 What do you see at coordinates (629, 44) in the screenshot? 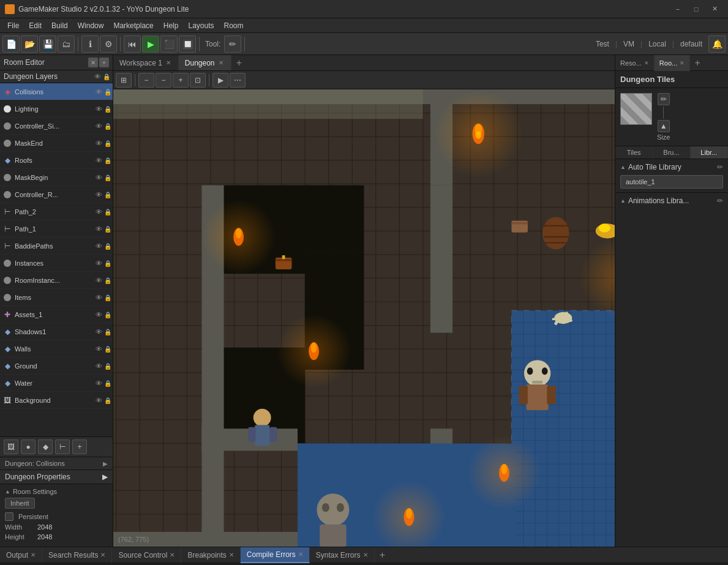
I see `vm-button: VM` at bounding box center [629, 44].